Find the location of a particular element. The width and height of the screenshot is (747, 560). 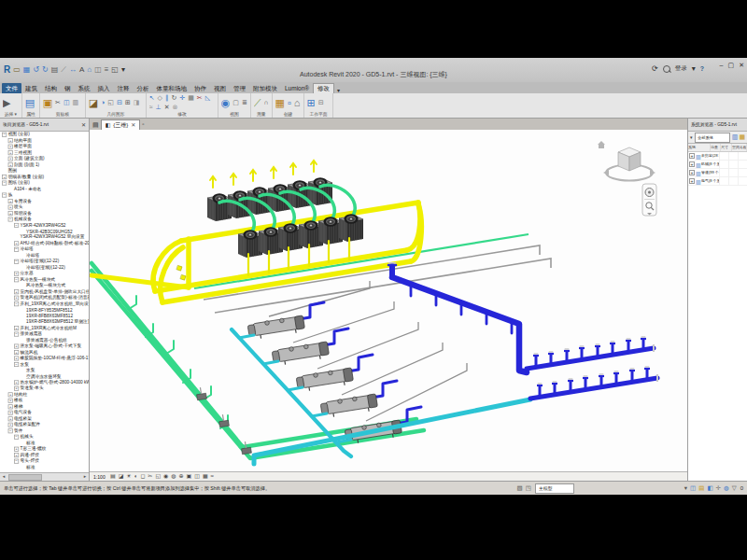

ribbon-tab-体量和场地: 体量和场地 is located at coordinates (172, 88).